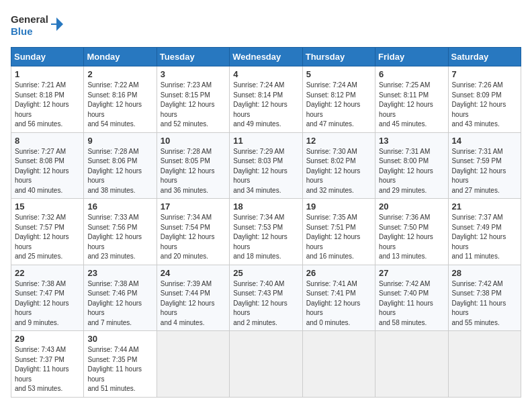 The height and width of the screenshot is (411, 532). Describe the element at coordinates (47, 172) in the screenshot. I see `day-info: Sunrise: 7:27 AMSunset: 8:08 PMDaylight:…` at that location.